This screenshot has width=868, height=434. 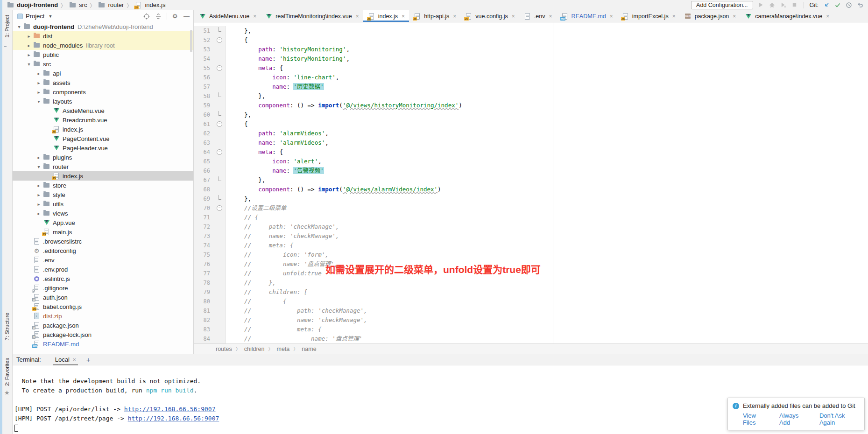 I want to click on code-line: 72 // path: 'checkManage',, so click(x=531, y=227).